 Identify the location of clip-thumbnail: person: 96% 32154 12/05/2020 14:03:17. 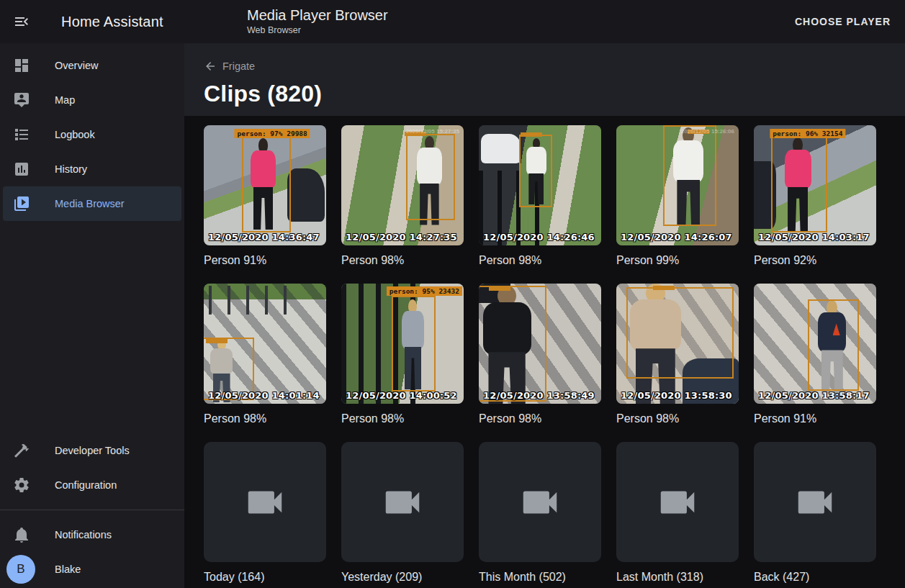
(815, 186).